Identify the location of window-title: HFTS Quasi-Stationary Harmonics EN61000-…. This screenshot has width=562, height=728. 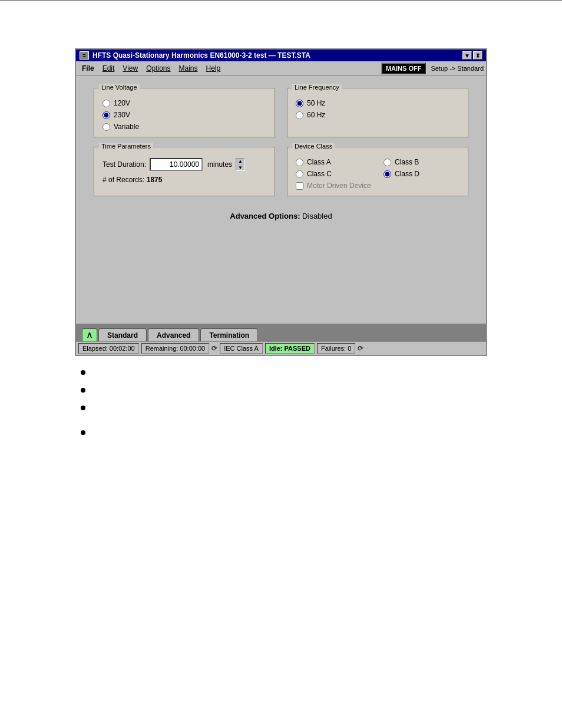
(201, 55).